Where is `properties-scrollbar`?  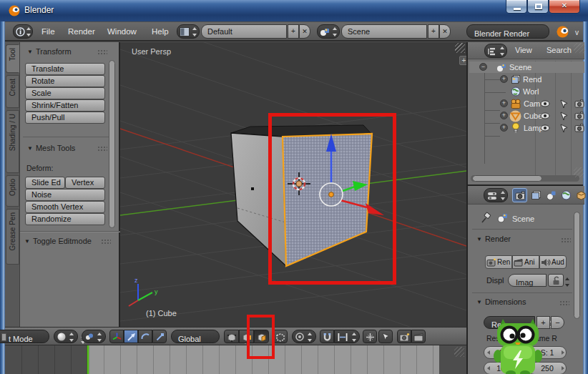
properties-scrollbar is located at coordinates (577, 265).